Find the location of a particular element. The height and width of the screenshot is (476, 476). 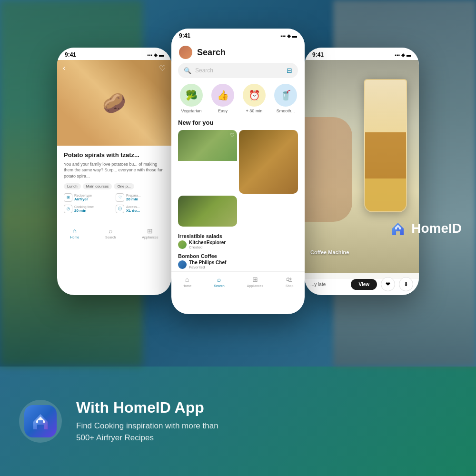

screen-title: Search is located at coordinates (211, 52).